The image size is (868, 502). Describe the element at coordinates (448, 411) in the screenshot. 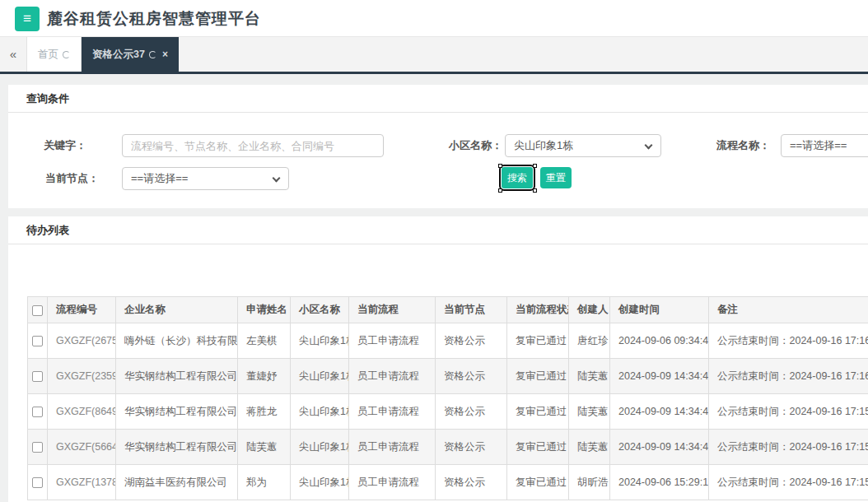

I see `table-row: GXGZF(8649) 华实钢结构工程有限公司 蒋胜龙 尖山印象1栋 员工申请流…` at that location.